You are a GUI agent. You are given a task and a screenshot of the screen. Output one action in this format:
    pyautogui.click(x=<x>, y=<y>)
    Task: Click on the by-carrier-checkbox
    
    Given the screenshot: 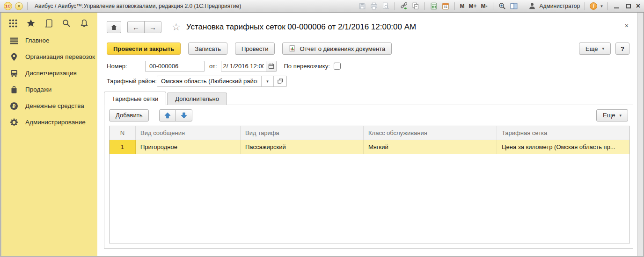 What is the action you would take?
    pyautogui.click(x=337, y=66)
    